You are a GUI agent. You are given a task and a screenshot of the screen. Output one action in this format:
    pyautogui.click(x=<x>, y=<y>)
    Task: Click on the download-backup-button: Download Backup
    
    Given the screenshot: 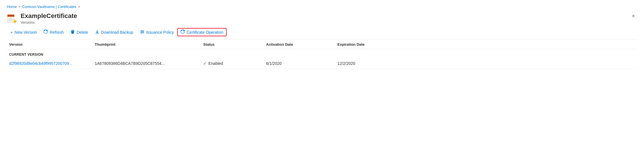 What is the action you would take?
    pyautogui.click(x=114, y=32)
    